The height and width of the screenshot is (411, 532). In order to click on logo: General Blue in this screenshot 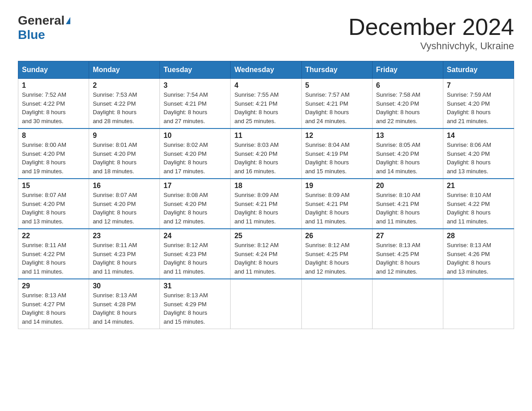, I will do `click(44, 28)`.